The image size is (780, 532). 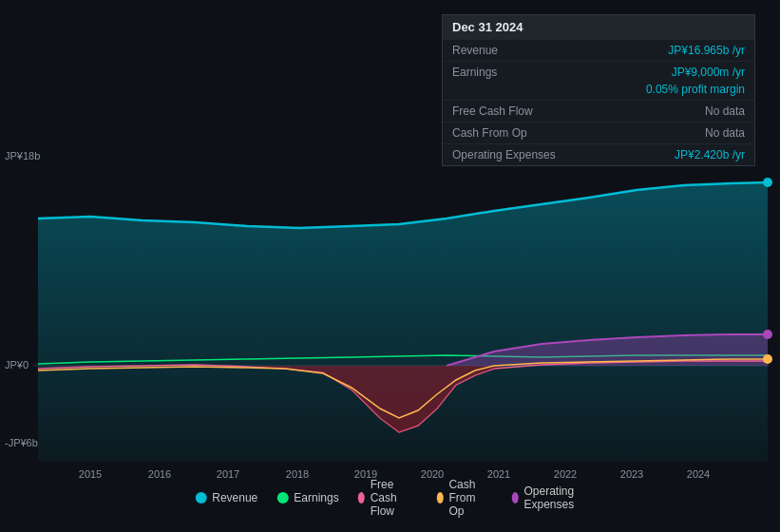 What do you see at coordinates (315, 498) in the screenshot?
I see `legend-earnings-label: Earnings` at bounding box center [315, 498].